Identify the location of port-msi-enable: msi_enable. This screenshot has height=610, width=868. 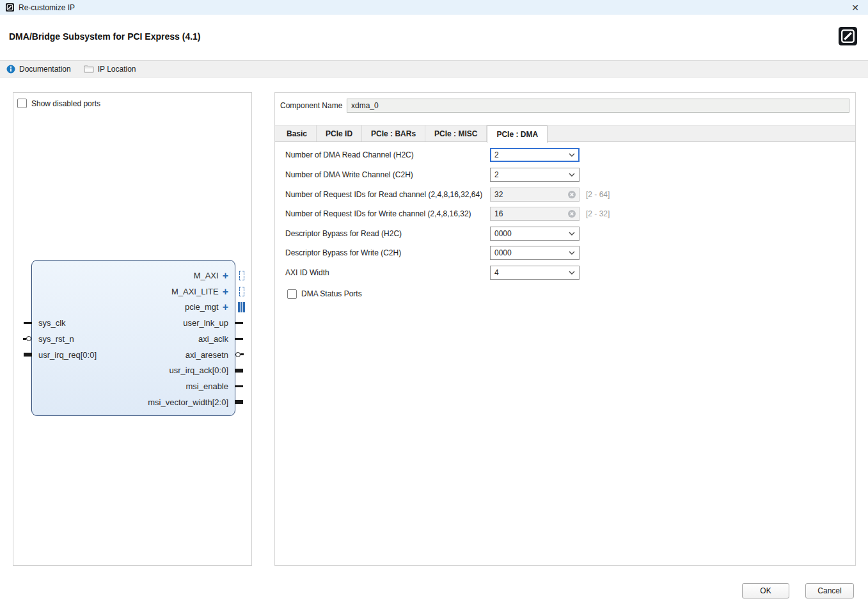
(207, 387).